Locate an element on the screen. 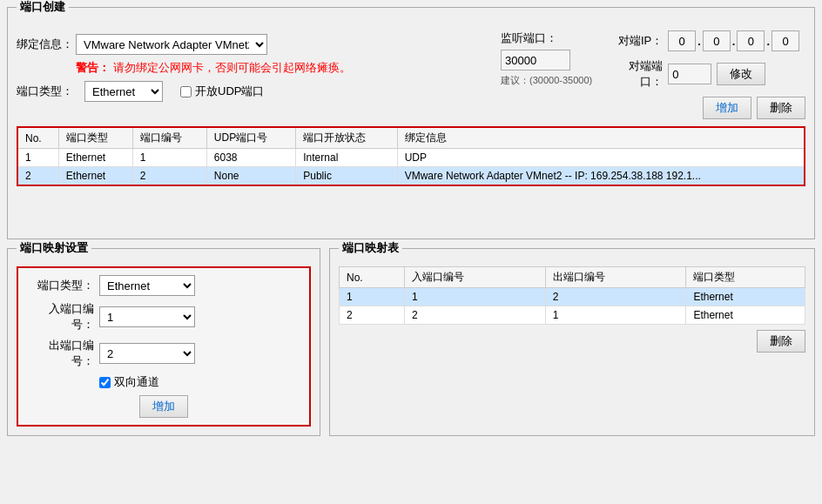 Image resolution: width=822 pixels, height=504 pixels. delete-mapping-button: 删除 is located at coordinates (781, 341).